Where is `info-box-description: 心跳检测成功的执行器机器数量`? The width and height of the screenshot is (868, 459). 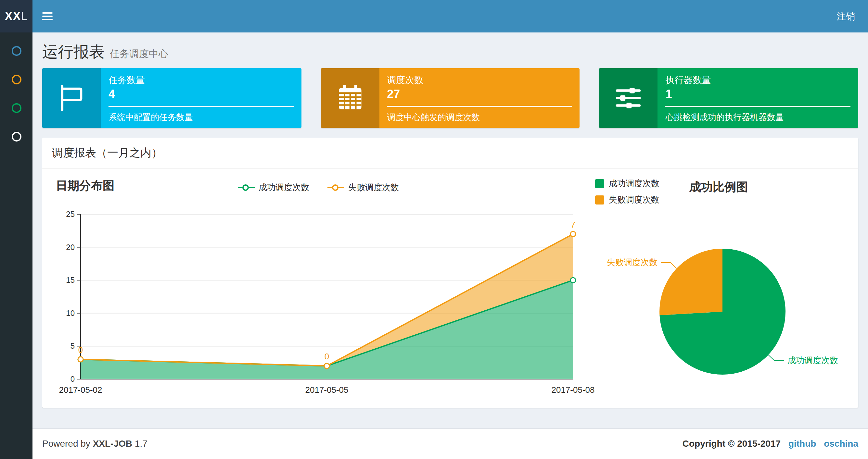
info-box-description: 心跳检测成功的执行器机器数量 is located at coordinates (758, 117).